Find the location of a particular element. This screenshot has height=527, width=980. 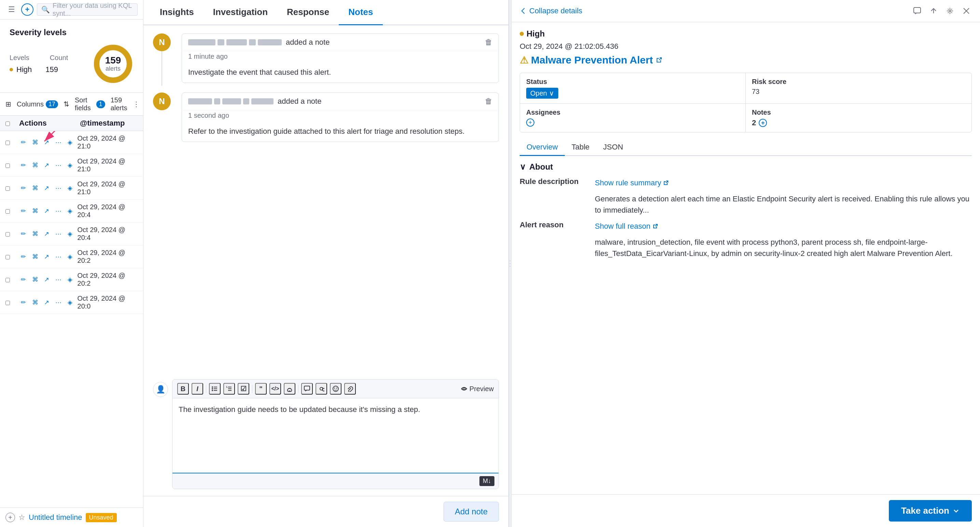

author-block is located at coordinates (252, 42).